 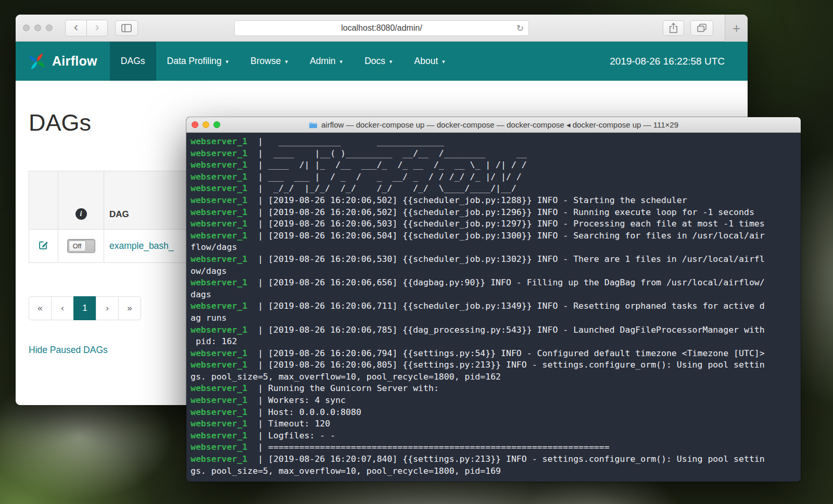 What do you see at coordinates (494, 125) in the screenshot?
I see `terminal-title: airflow — docker-compose up — docker-com…` at bounding box center [494, 125].